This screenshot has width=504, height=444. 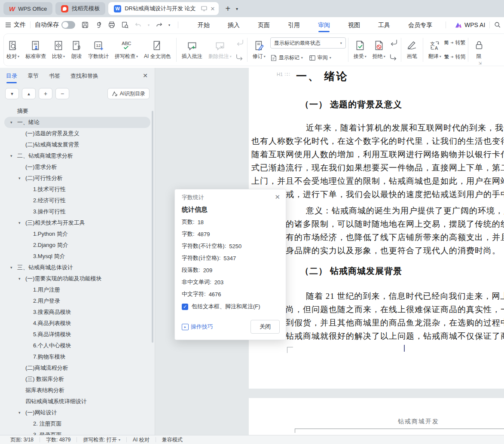 What do you see at coordinates (126, 50) in the screenshot?
I see `spell-check-button: ABC 拼写检查▾` at bounding box center [126, 50].